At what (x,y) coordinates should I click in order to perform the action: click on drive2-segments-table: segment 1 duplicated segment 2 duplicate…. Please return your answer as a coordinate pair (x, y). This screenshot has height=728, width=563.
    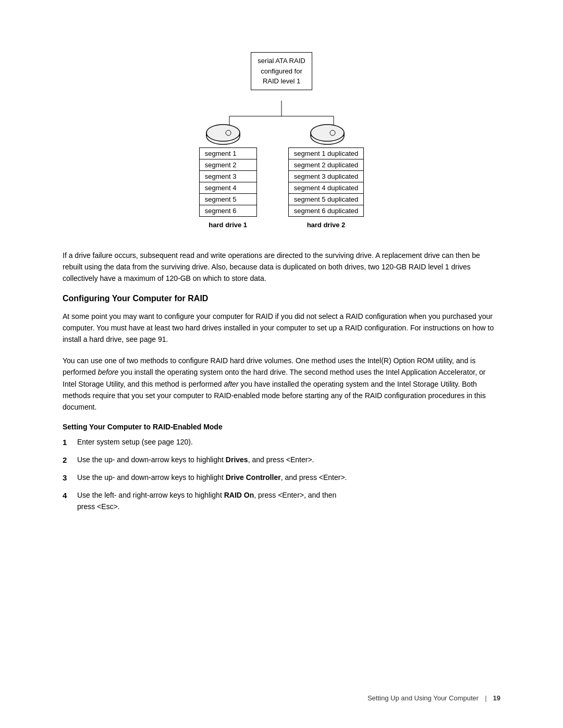
    Looking at the image, I should click on (326, 182).